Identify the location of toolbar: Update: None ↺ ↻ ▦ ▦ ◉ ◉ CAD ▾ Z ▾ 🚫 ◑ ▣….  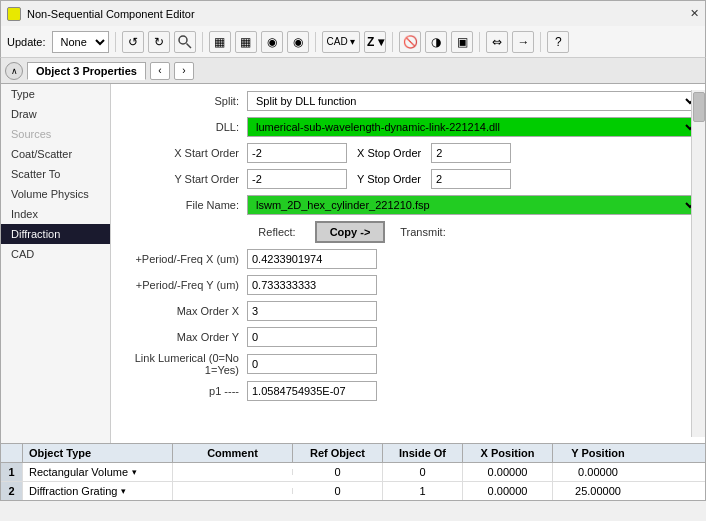
(353, 42).